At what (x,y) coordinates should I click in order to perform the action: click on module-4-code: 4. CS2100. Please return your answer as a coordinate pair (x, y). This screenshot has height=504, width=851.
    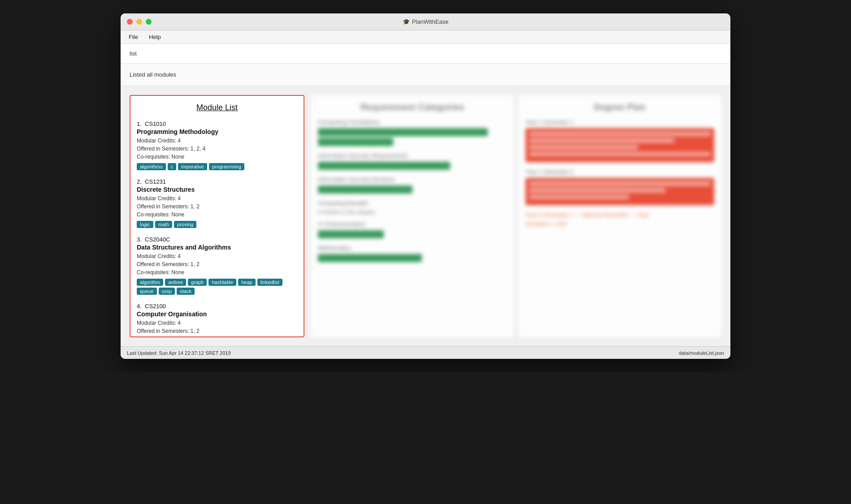
    Looking at the image, I should click on (217, 306).